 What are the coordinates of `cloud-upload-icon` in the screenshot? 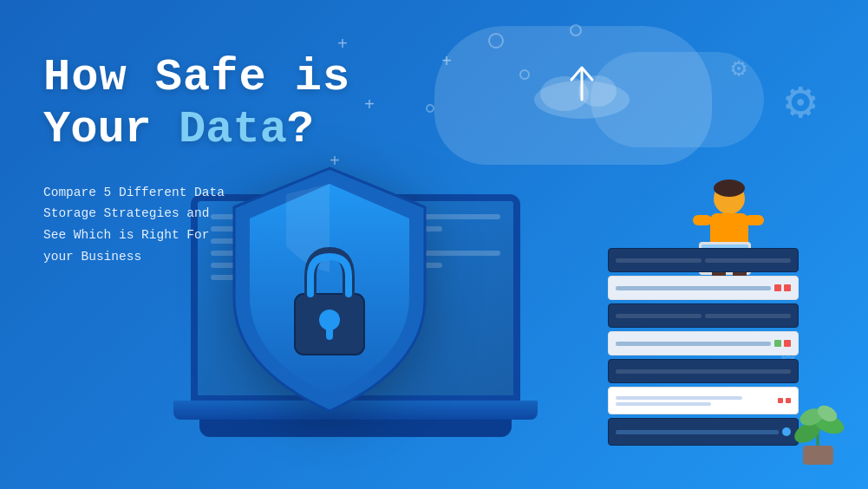 It's located at (582, 87).